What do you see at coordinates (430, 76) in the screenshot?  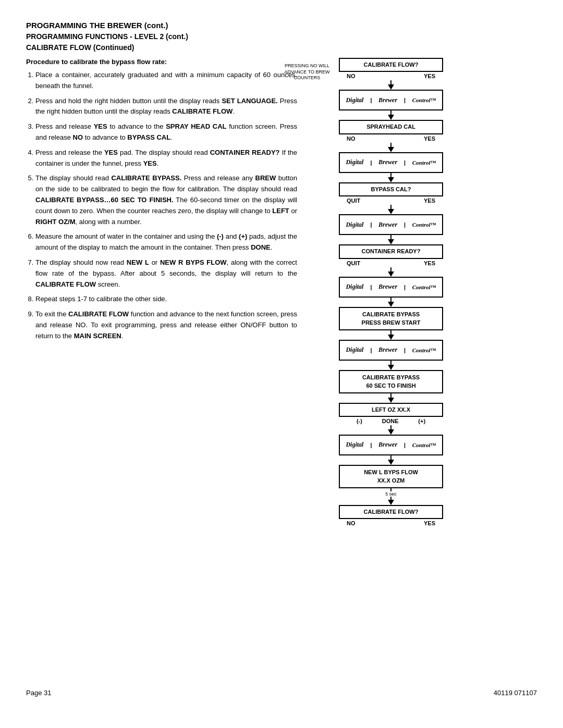 I see `yes-label: YES` at bounding box center [430, 76].